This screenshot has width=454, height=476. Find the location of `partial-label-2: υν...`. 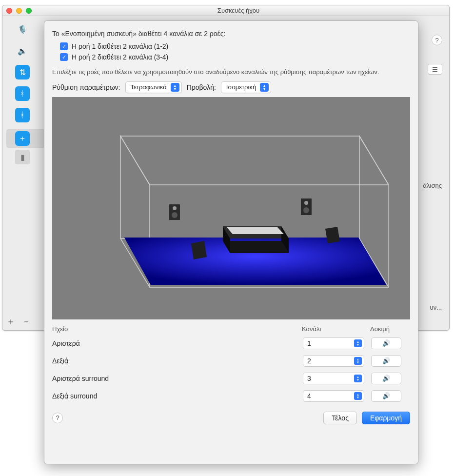

partial-label-2: υν... is located at coordinates (436, 307).